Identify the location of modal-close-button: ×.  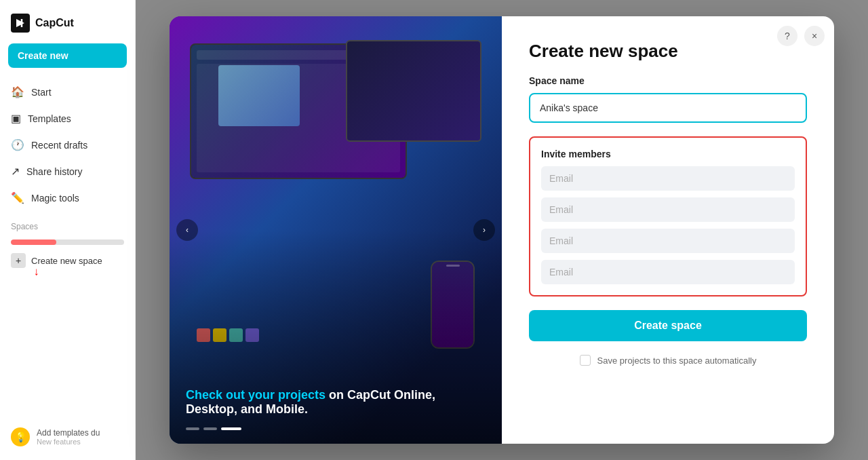
(814, 36).